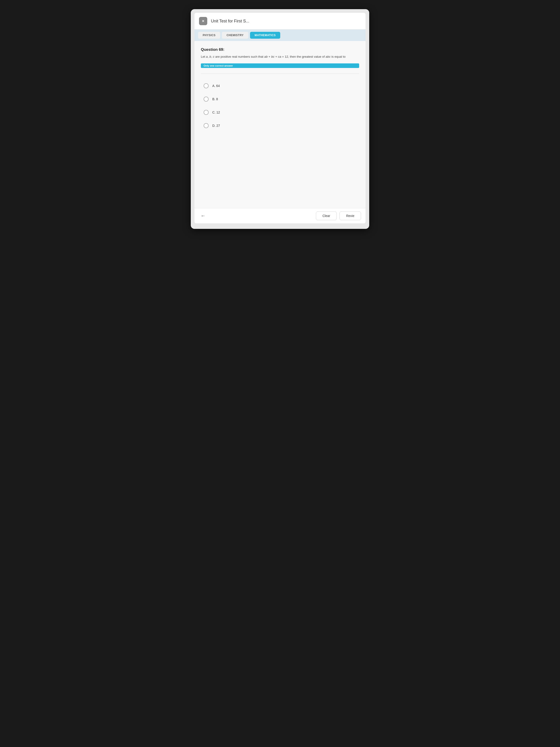 The width and height of the screenshot is (560, 747). Describe the element at coordinates (280, 50) in the screenshot. I see `question-number: Question 69:` at that location.